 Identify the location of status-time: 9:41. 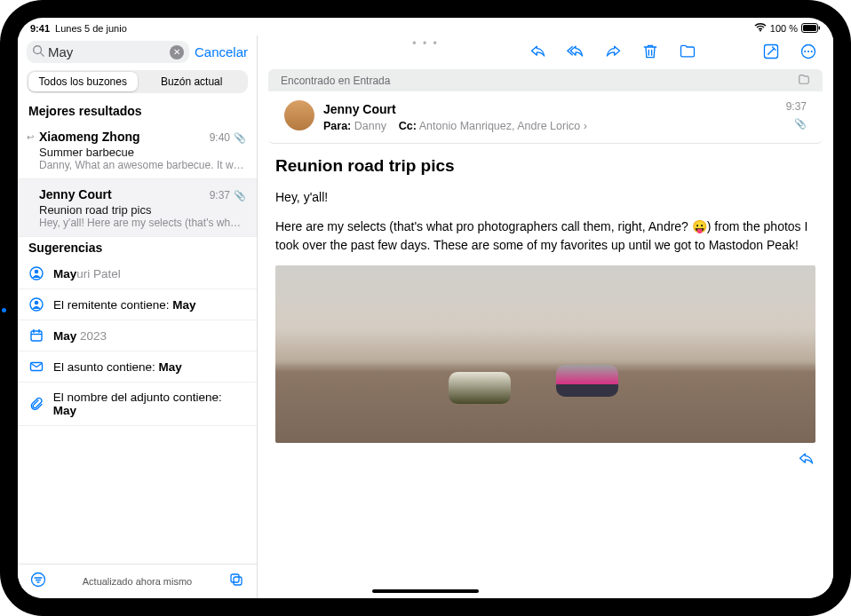
(40, 28).